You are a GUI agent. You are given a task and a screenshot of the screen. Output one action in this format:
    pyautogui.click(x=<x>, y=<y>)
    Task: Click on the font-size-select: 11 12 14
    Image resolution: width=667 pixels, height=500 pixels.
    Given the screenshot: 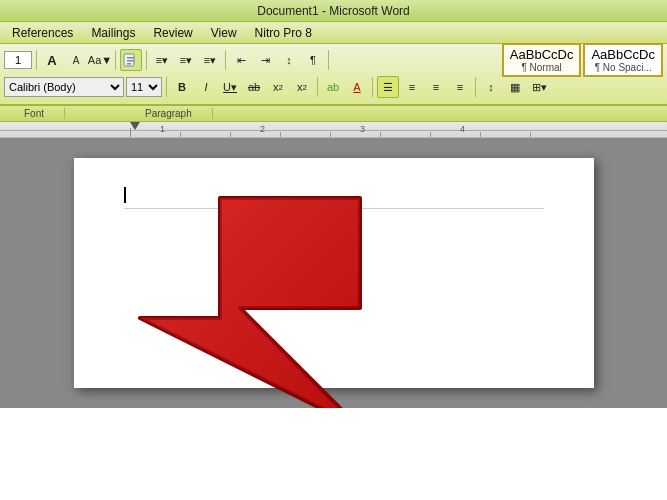 What is the action you would take?
    pyautogui.click(x=144, y=87)
    